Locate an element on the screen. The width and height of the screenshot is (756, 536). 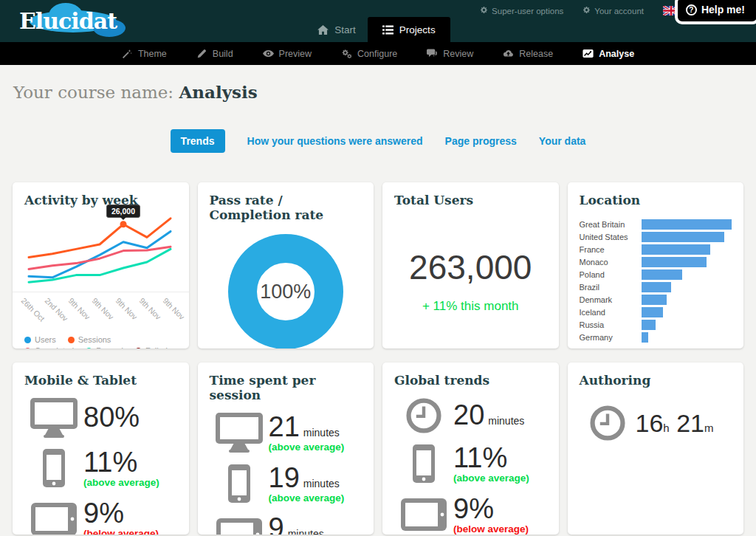
activity-line-chart: 26,000 is located at coordinates (100, 251).